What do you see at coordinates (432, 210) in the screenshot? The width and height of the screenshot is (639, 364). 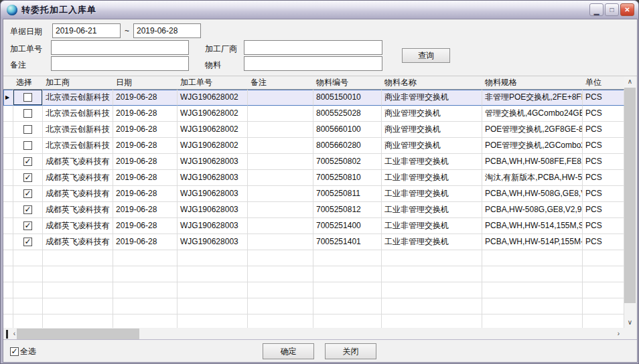 I see `cell-material_name: 工业非管理交换机` at bounding box center [432, 210].